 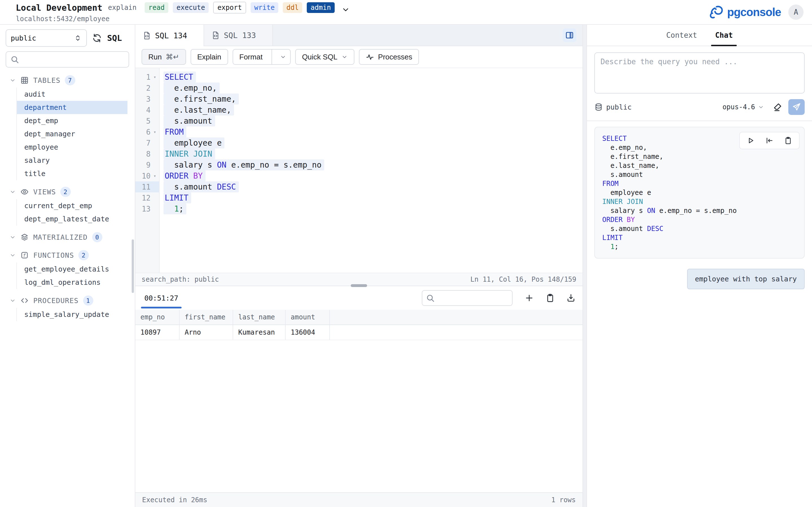 I want to click on sidebar-search-input, so click(x=67, y=60).